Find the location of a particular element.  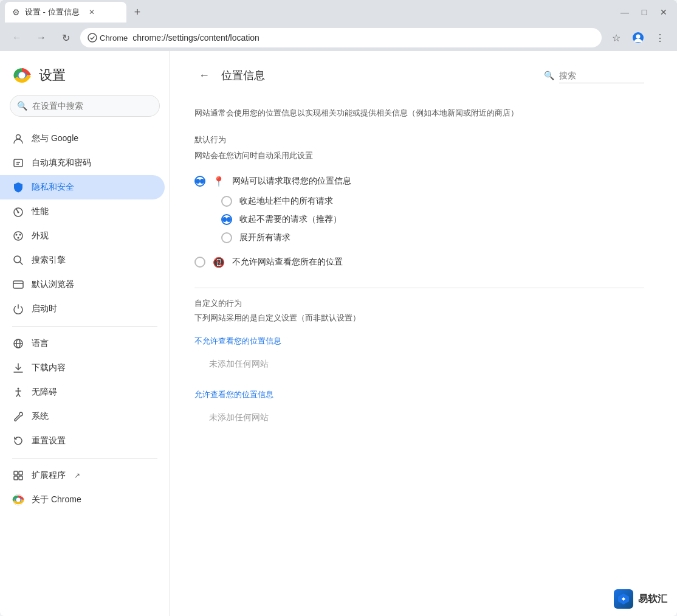

allow-section-title: 允许查看您的位置信息 is located at coordinates (419, 395).